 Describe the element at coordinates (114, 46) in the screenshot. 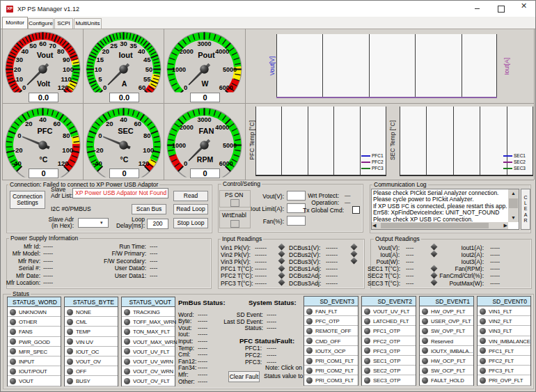

I see `svg-text: 25` at that location.